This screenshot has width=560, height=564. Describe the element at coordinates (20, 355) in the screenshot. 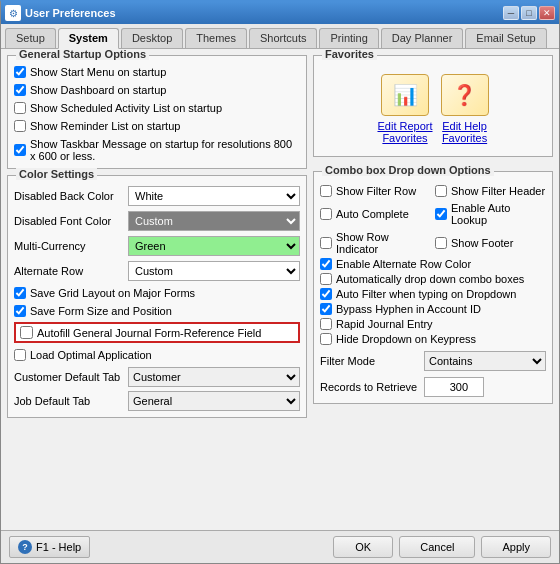

I see `load-optimal-check` at that location.